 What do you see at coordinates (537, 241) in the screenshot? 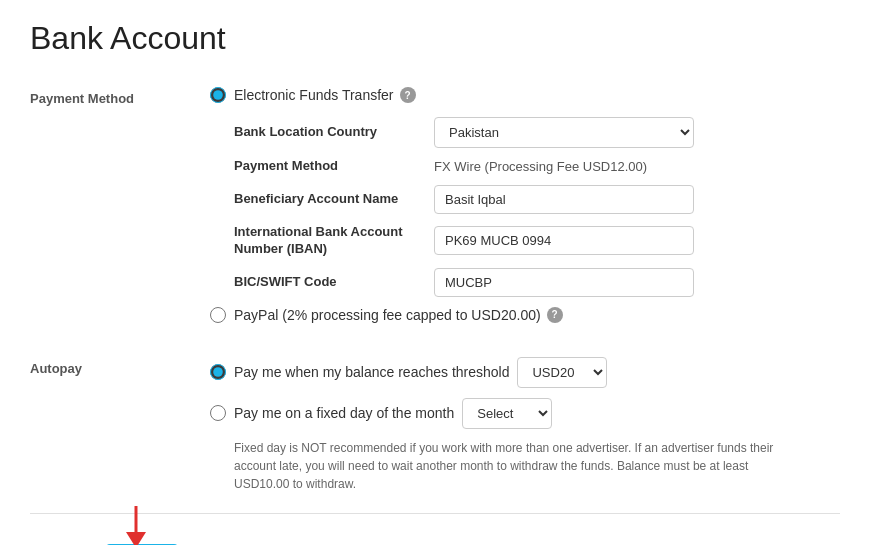
I see `iban-row: International Bank Account Number (IBAN)` at bounding box center [537, 241].